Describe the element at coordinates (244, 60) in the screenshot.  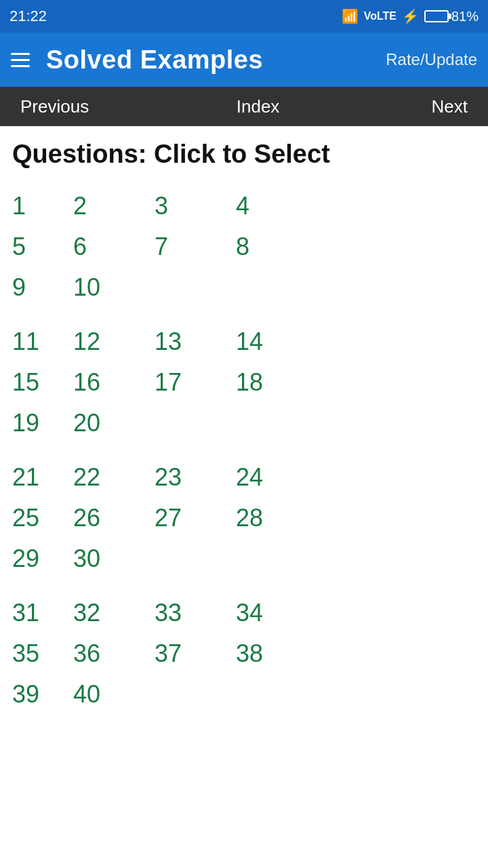
I see `app-bar: Solved Examples Rate/Update` at that location.